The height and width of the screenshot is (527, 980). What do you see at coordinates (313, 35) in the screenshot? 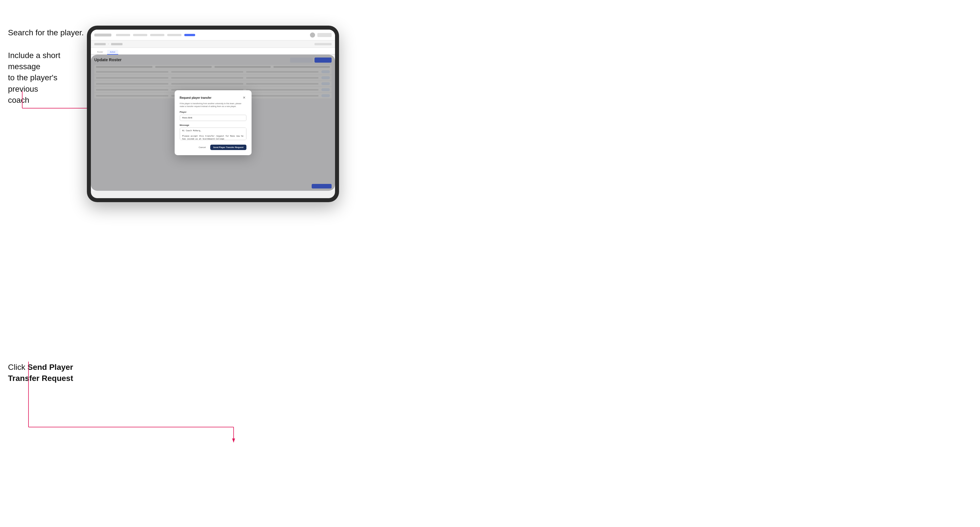
I see `user-avatar` at bounding box center [313, 35].